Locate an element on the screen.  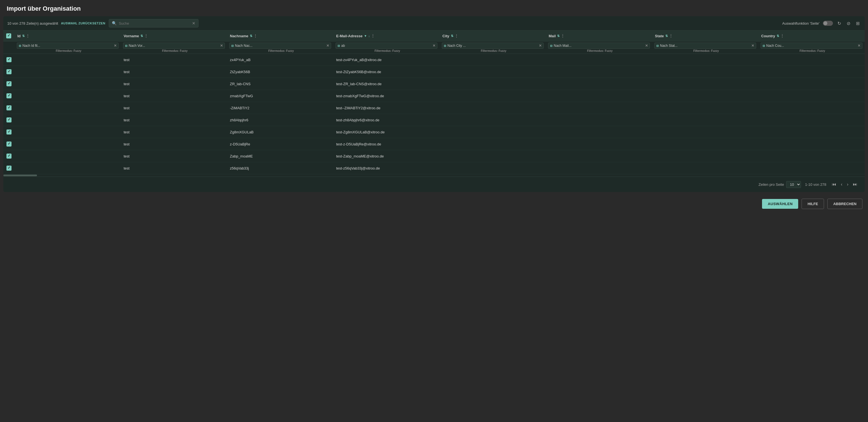
action-bar: AUSWÄHLEN HILFE ABBRECHEN is located at coordinates (434, 204).